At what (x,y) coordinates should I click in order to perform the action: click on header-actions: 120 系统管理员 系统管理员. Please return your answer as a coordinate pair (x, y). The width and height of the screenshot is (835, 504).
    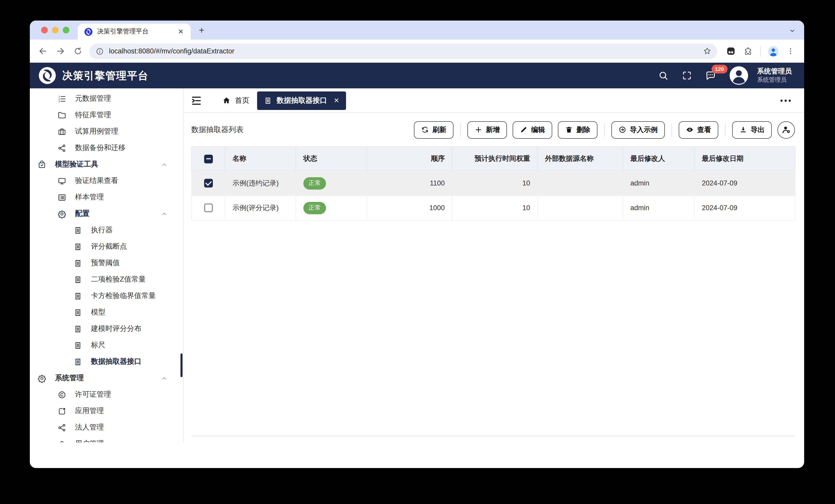
    Looking at the image, I should click on (725, 76).